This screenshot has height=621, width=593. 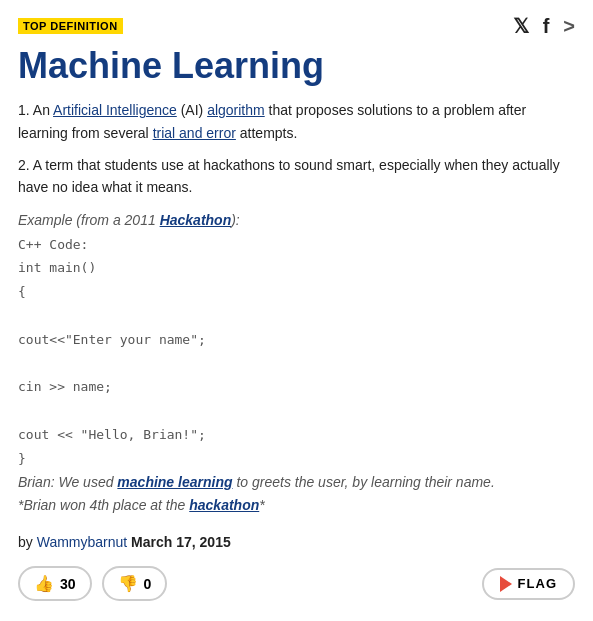 I want to click on actions-bar: 👍 30 👎 0 FLAG, so click(x=296, y=584).